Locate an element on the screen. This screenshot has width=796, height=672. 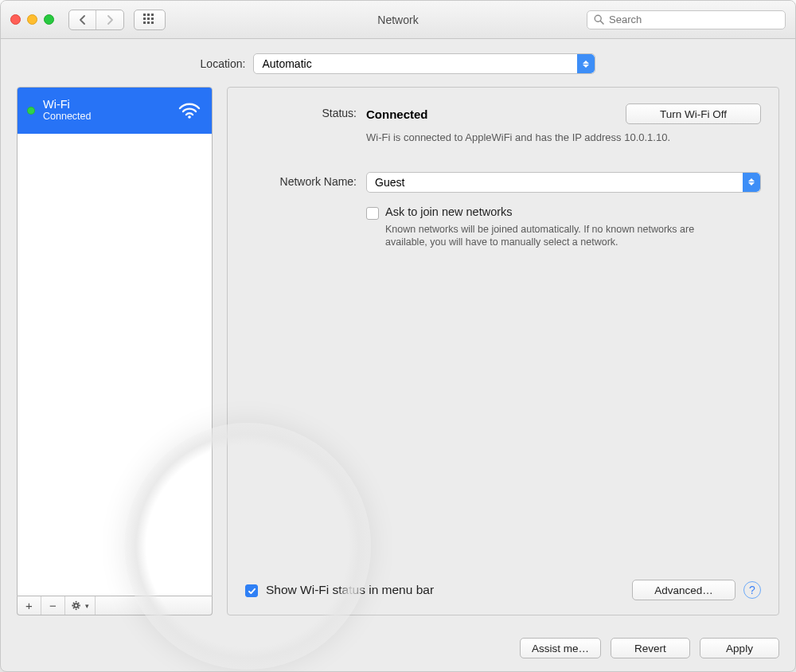
chevron-left-icon is located at coordinates (83, 20).